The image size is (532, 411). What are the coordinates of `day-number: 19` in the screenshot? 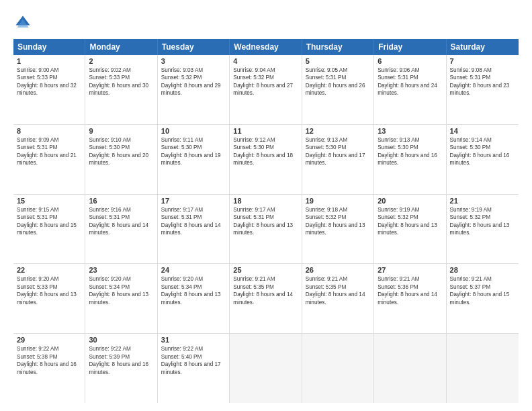 It's located at (338, 201).